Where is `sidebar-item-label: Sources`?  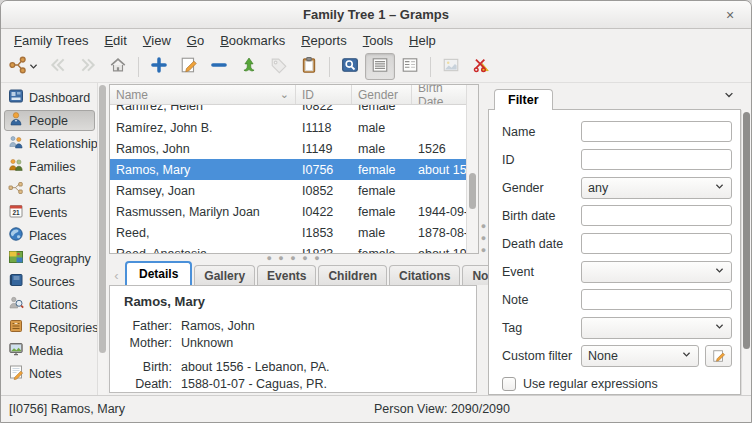 sidebar-item-label: Sources is located at coordinates (52, 282).